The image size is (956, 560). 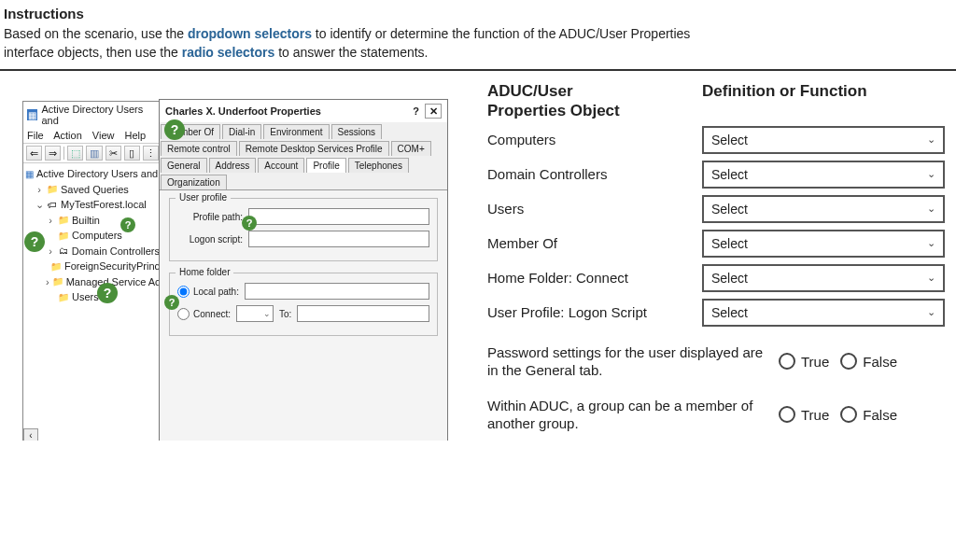 I want to click on tree-root: Active Directory Users and C, so click(x=99, y=174).